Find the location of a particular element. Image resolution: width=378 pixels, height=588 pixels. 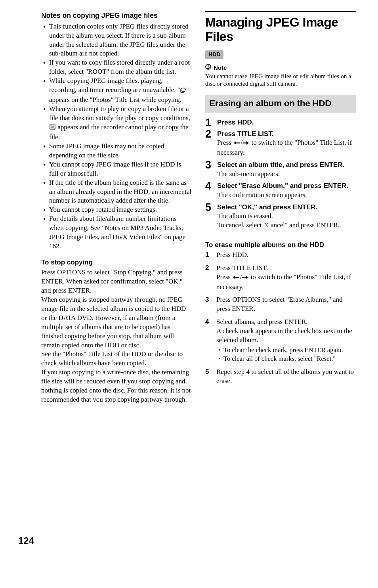

step-title: Press HDD. is located at coordinates (286, 122).